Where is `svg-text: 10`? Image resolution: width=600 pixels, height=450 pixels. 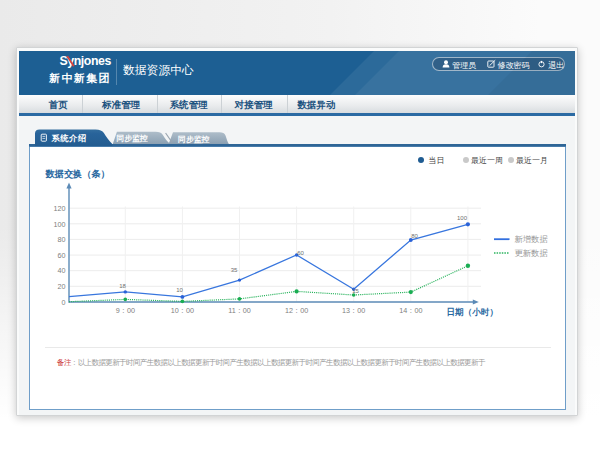 svg-text: 10 is located at coordinates (180, 290).